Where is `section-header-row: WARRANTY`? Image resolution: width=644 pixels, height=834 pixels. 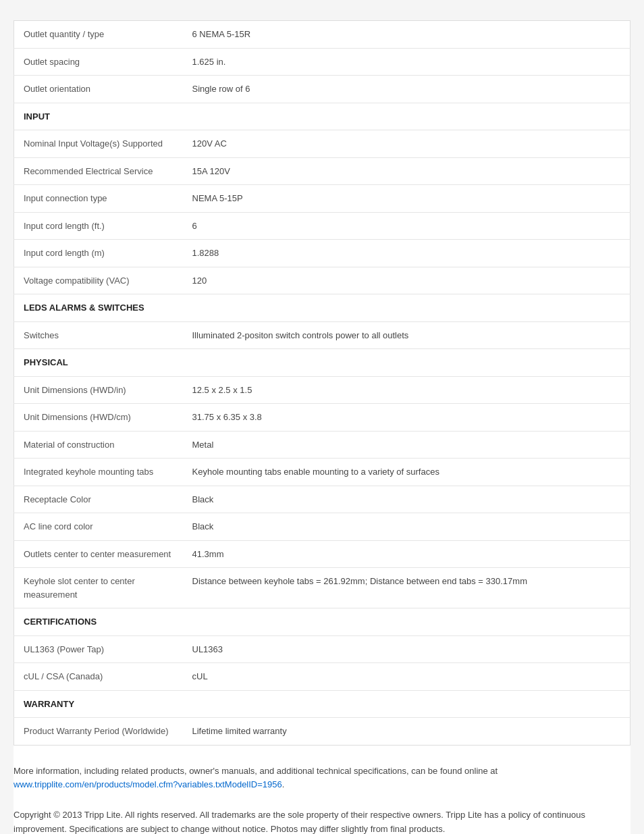 section-header-row: WARRANTY is located at coordinates (323, 704).